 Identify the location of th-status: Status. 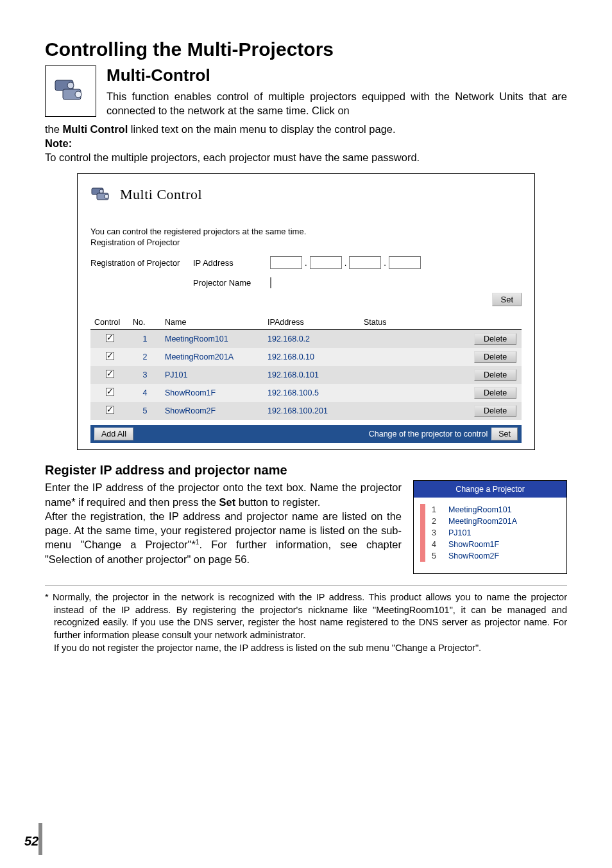
(415, 322).